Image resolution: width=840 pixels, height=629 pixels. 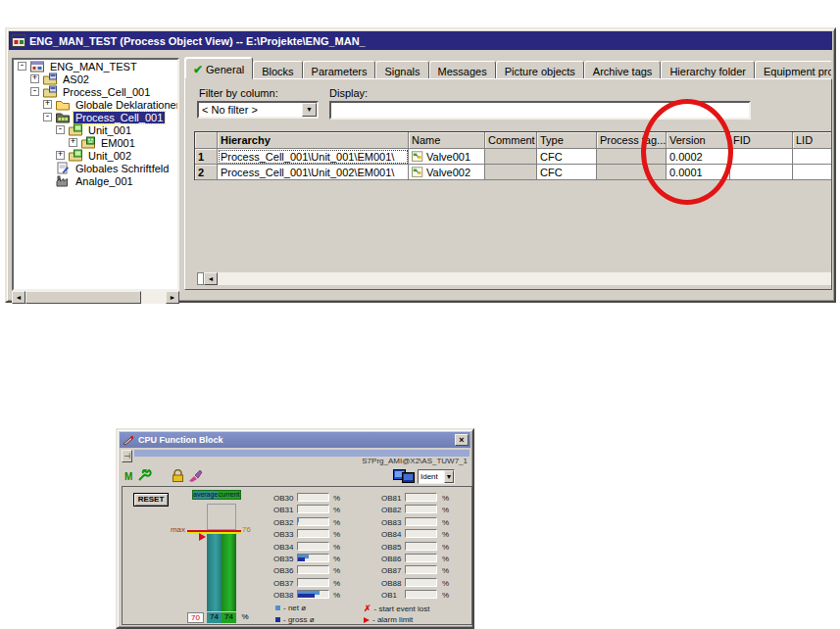 I want to click on tree-item-as02: +AS02, so click(x=96, y=78).